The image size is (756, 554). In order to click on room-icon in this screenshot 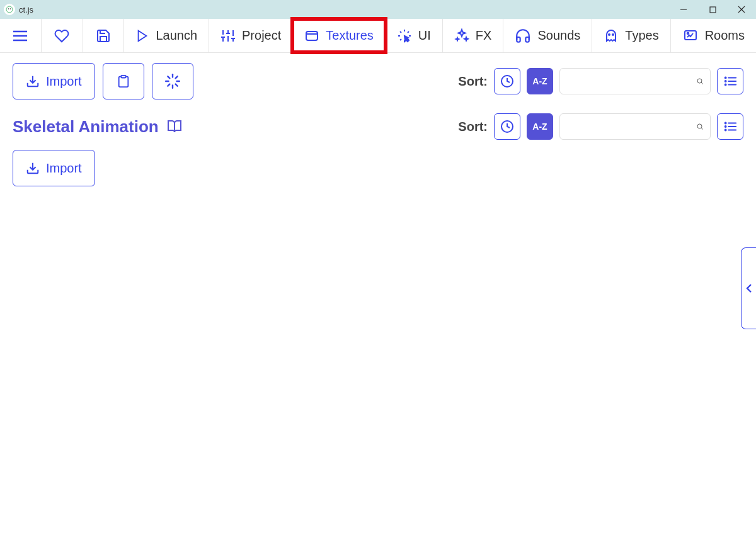, I will do `click(690, 36)`.